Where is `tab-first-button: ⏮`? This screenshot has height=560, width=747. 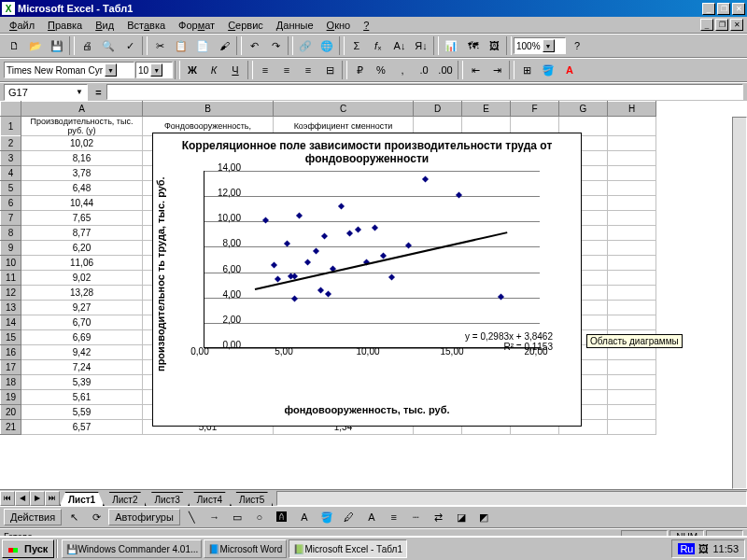 tab-first-button: ⏮ is located at coordinates (7, 498).